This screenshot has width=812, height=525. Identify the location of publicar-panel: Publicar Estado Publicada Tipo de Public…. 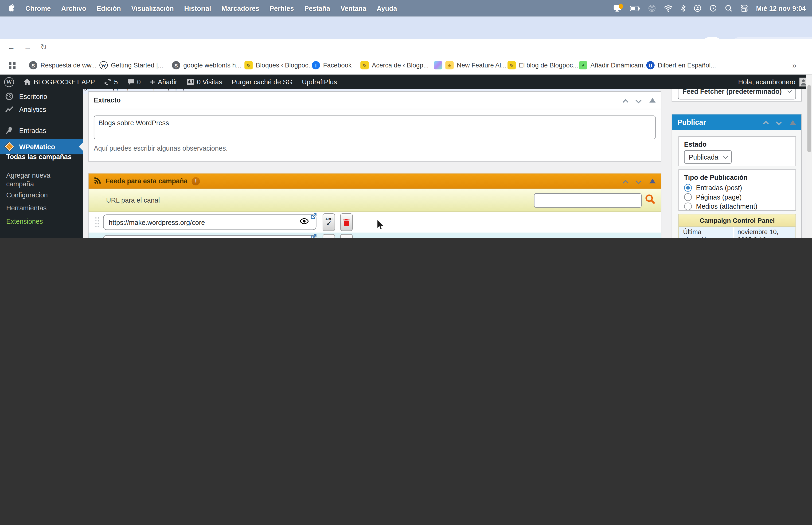
(737, 176).